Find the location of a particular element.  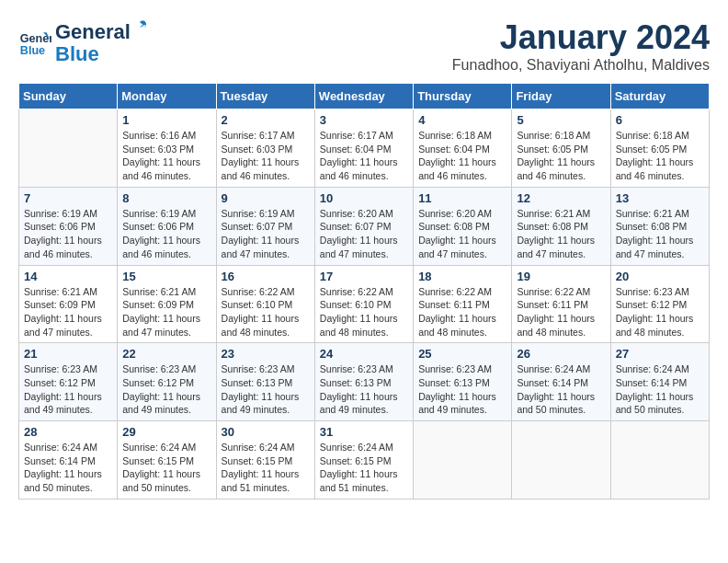

calendar-week-row: 1Sunrise: 6:16 AMSunset: 6:03 PMDaylight… is located at coordinates (364, 149).